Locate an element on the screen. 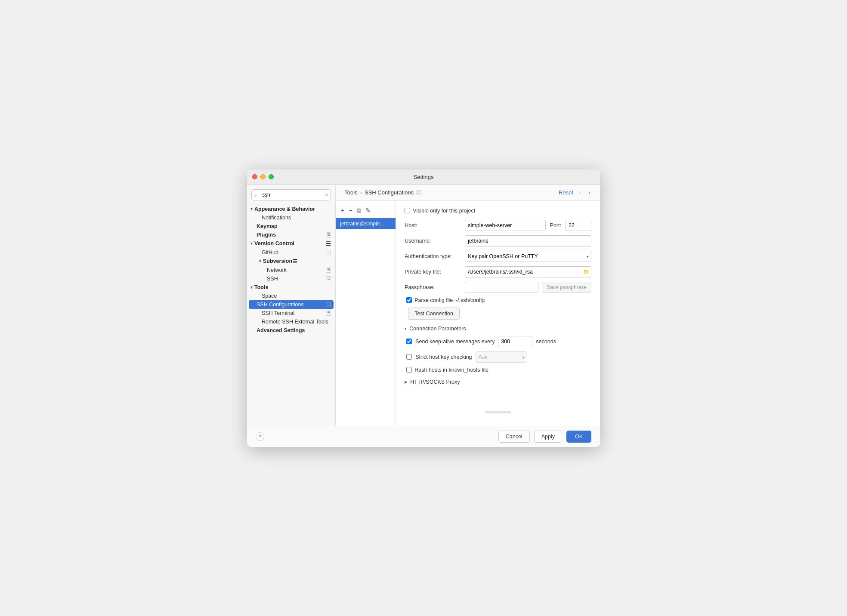 The width and height of the screenshot is (847, 616). github-settings-icon: ☰ is located at coordinates (328, 253).